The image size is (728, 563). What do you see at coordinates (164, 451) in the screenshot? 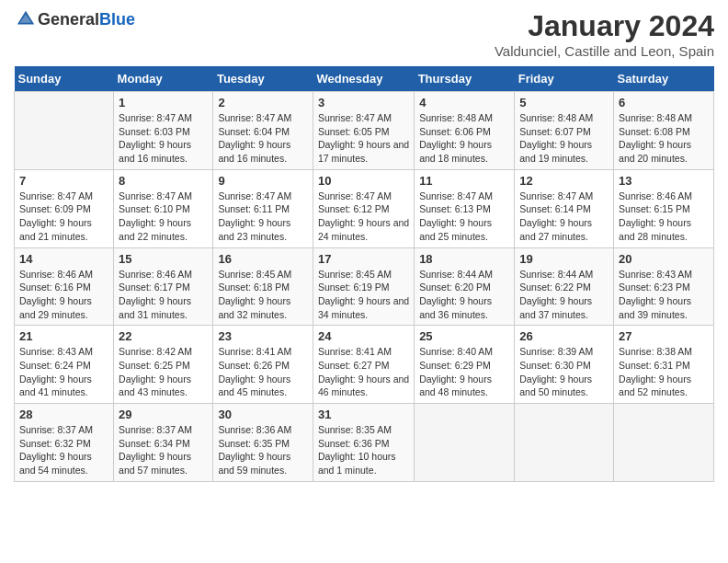
I see `day-info: Sunrise: 8:37 AMSunset: 6:34 PMDaylight:…` at bounding box center [164, 451].